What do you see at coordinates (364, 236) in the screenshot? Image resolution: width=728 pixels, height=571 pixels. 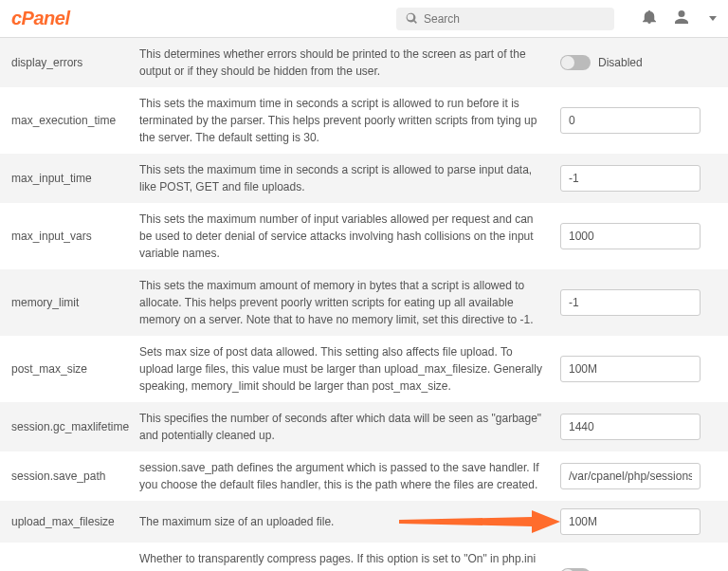 I see `table-row: max_input_varsThis sets the maximum numb…` at bounding box center [364, 236].